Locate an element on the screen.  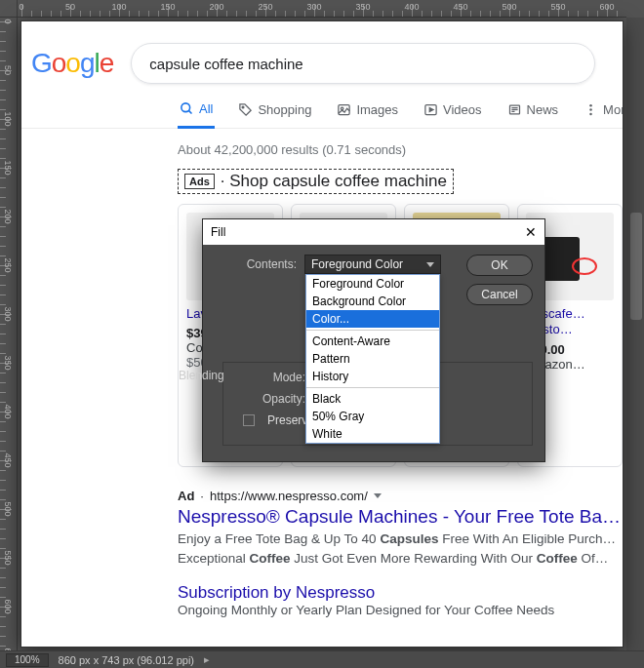
search-tabs: All Shopping Images Videos News More is located at coordinates (322, 111).